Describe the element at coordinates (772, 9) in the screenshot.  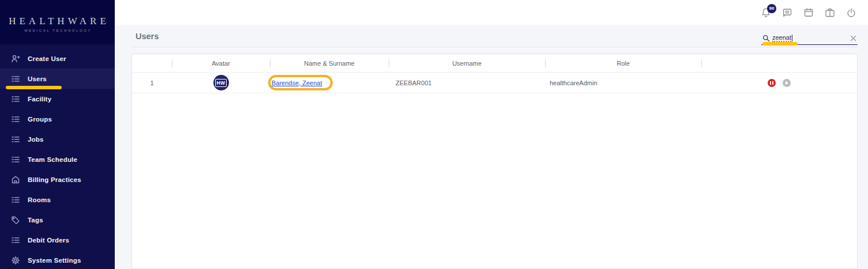
I see `notification-badge: 90` at that location.